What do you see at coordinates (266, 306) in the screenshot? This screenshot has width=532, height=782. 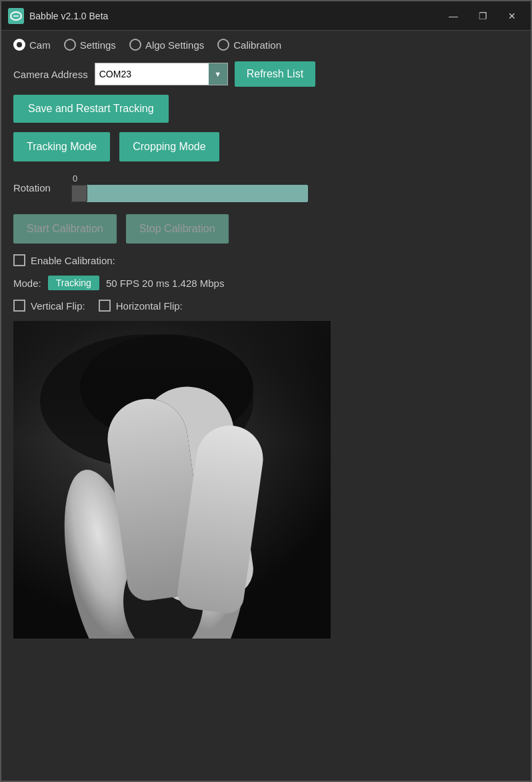 I see `flip-row: Vertical Flip: Horizontal Flip:` at bounding box center [266, 306].